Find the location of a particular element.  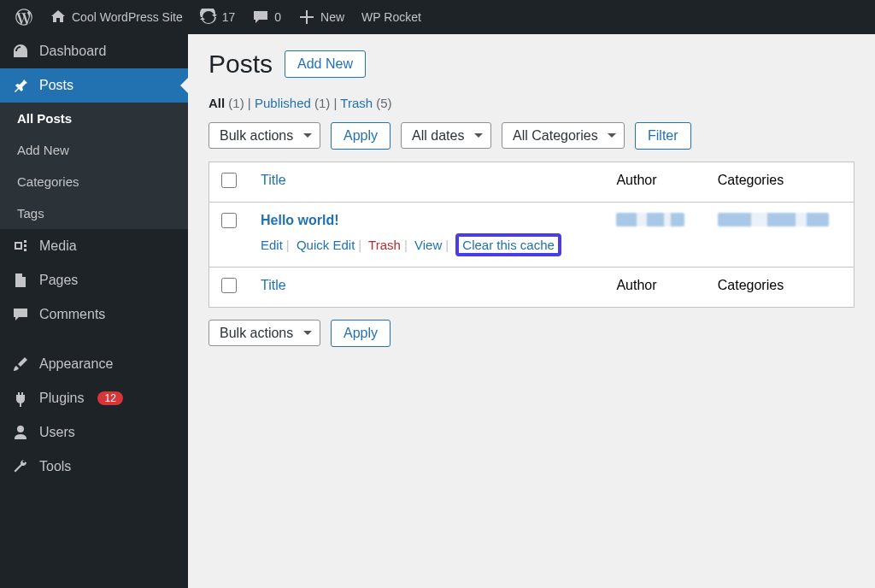

comments-link: 0 is located at coordinates (267, 17).